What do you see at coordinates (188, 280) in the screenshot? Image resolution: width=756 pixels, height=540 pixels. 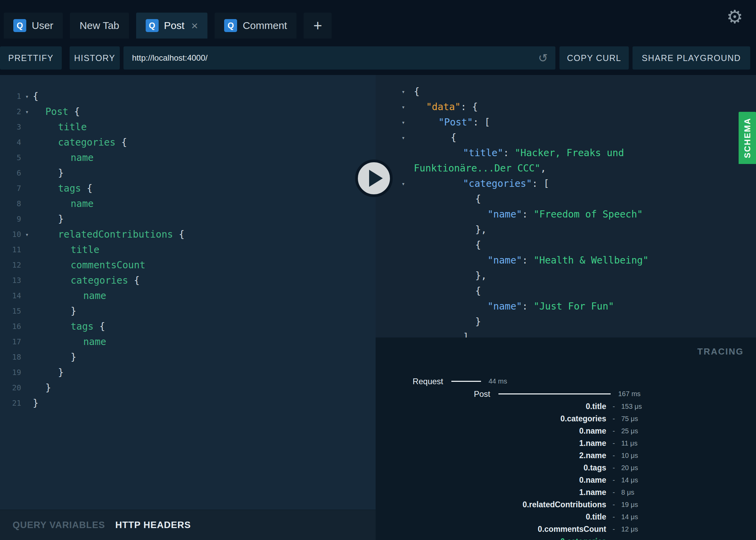 I see `editor-line: 13categories {` at bounding box center [188, 280].